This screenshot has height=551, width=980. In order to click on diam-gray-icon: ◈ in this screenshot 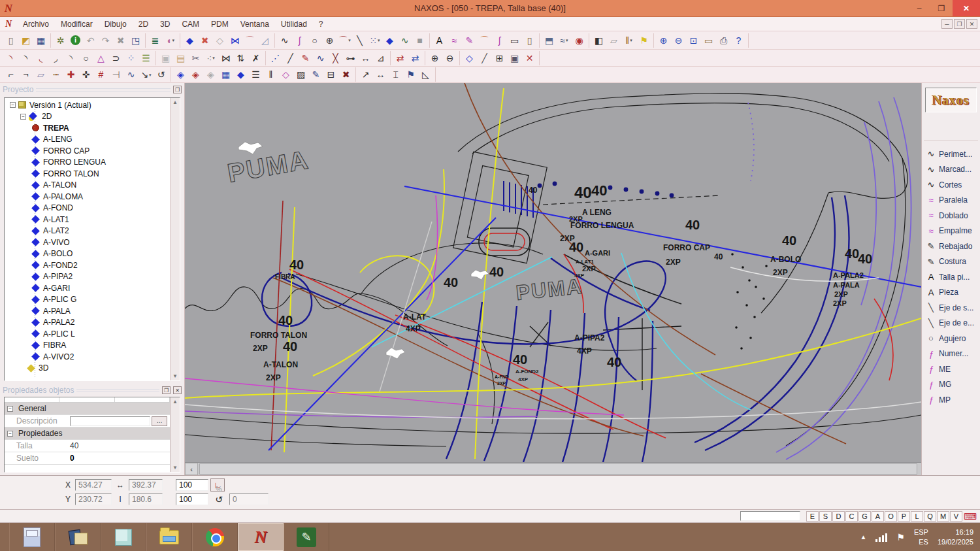, I will do `click(210, 75)`.